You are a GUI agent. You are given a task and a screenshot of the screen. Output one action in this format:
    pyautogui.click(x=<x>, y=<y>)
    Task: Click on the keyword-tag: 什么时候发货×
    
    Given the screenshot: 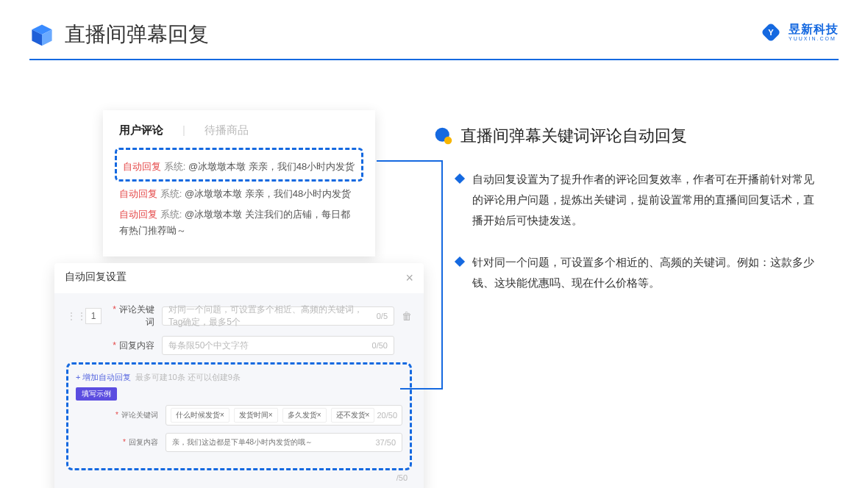 What is the action you would take?
    pyautogui.click(x=200, y=415)
    